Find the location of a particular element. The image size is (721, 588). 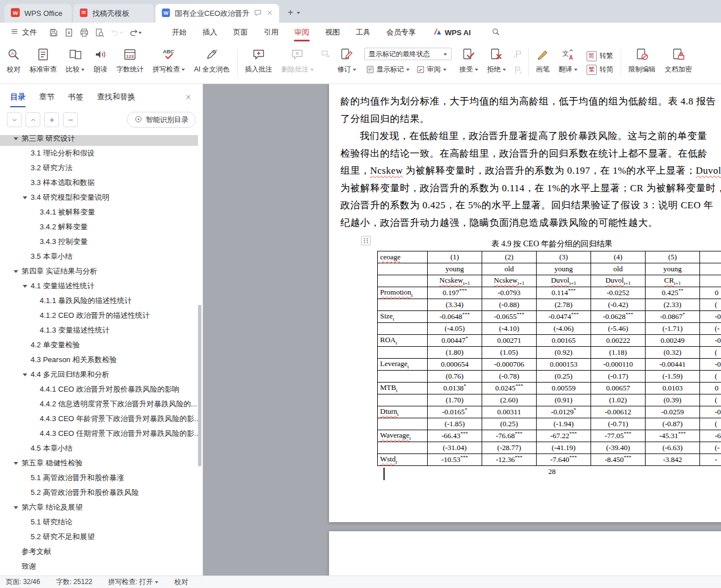

wps-ai-button: WPS AI is located at coordinates (452, 33).